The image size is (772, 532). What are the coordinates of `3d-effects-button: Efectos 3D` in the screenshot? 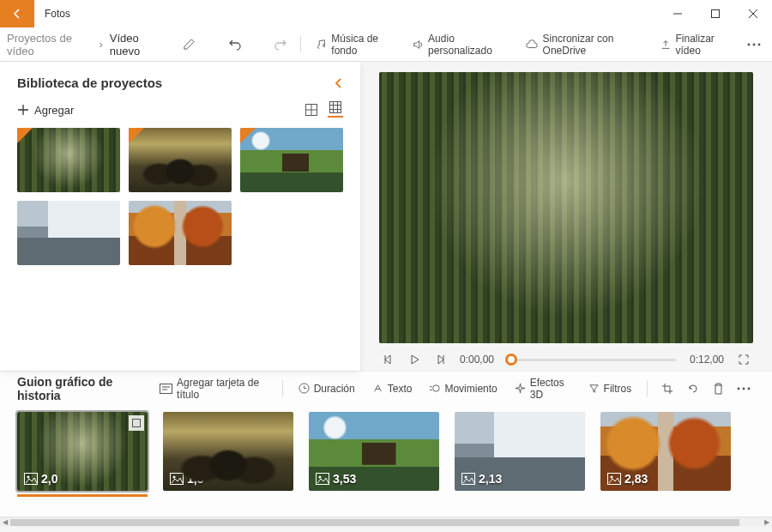 It's located at (543, 389).